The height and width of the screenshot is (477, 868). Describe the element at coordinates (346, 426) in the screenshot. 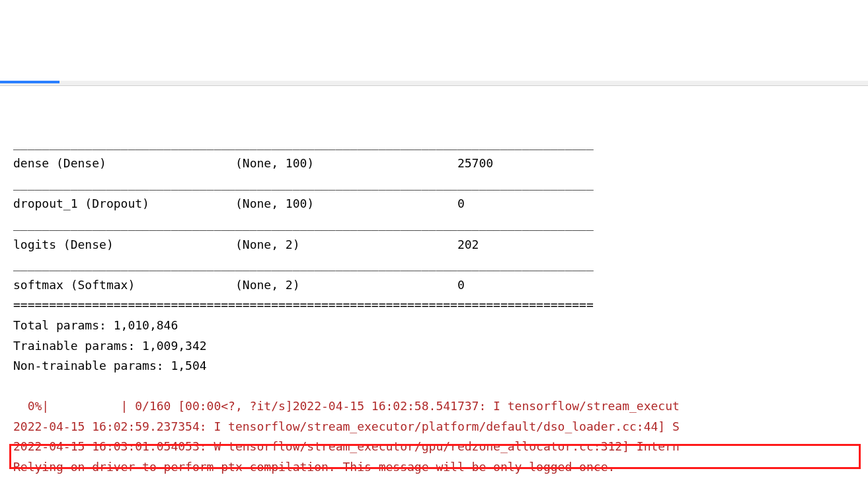

I see `stderr-line: 2022-04-15 16:02:59.237354: I tensorflow…` at that location.